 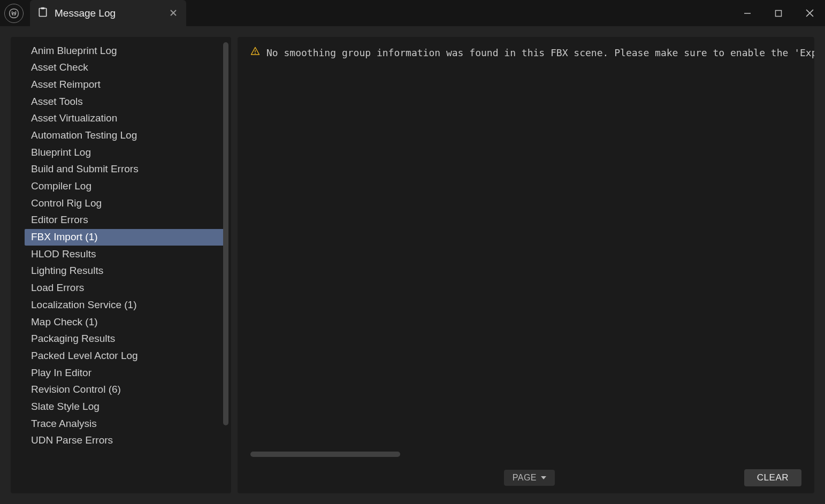 What do you see at coordinates (125, 68) in the screenshot?
I see `sidebar-item: Asset Check` at bounding box center [125, 68].